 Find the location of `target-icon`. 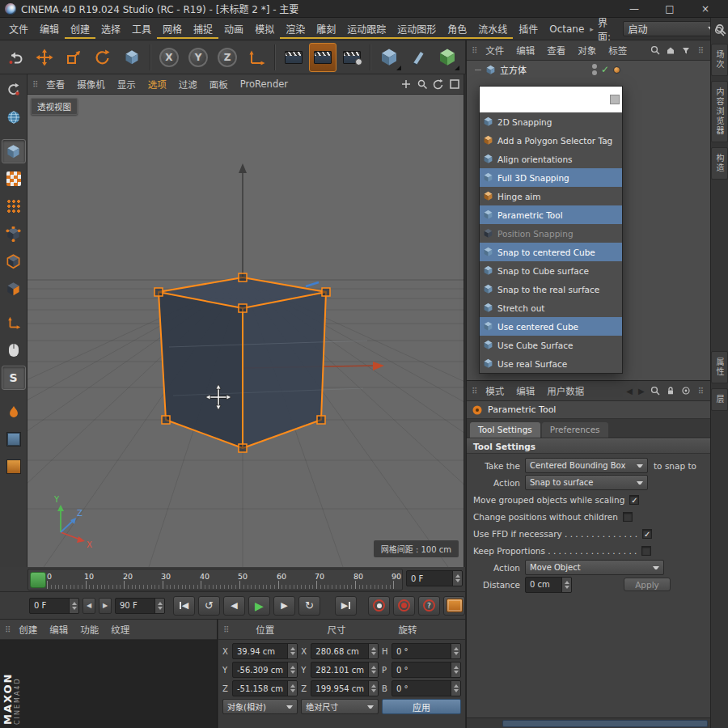

target-icon is located at coordinates (686, 391).